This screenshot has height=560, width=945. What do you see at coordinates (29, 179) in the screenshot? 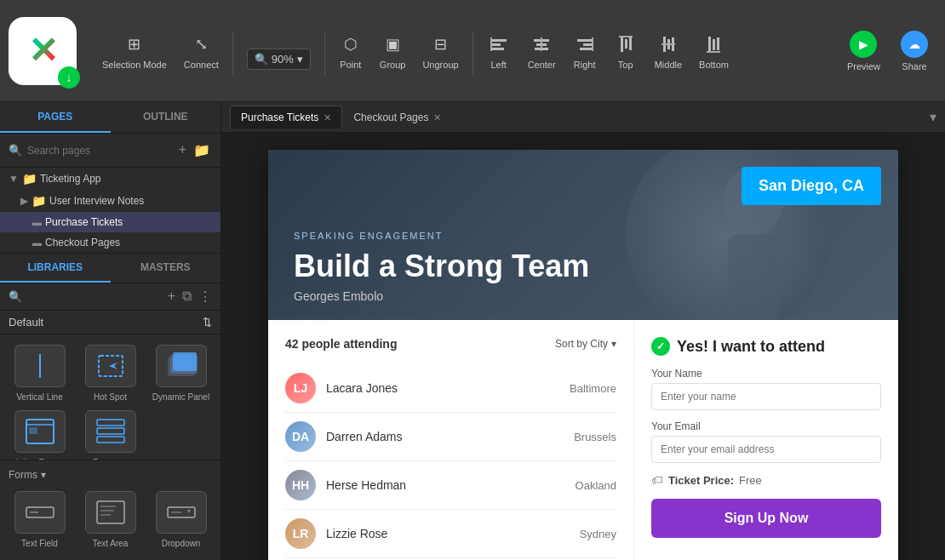
I see `folder-icon-ticketing: 📁` at bounding box center [29, 179].